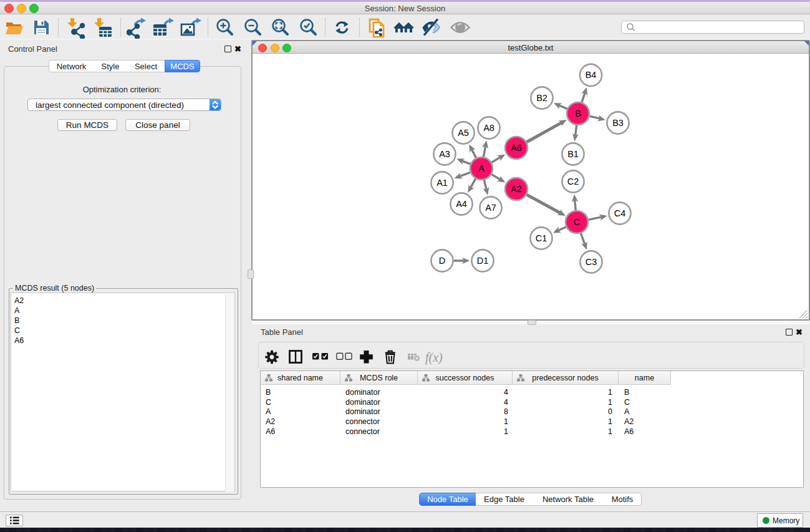 Image resolution: width=810 pixels, height=532 pixels. Describe the element at coordinates (483, 261) in the screenshot. I see `svg-text: D1` at that location.